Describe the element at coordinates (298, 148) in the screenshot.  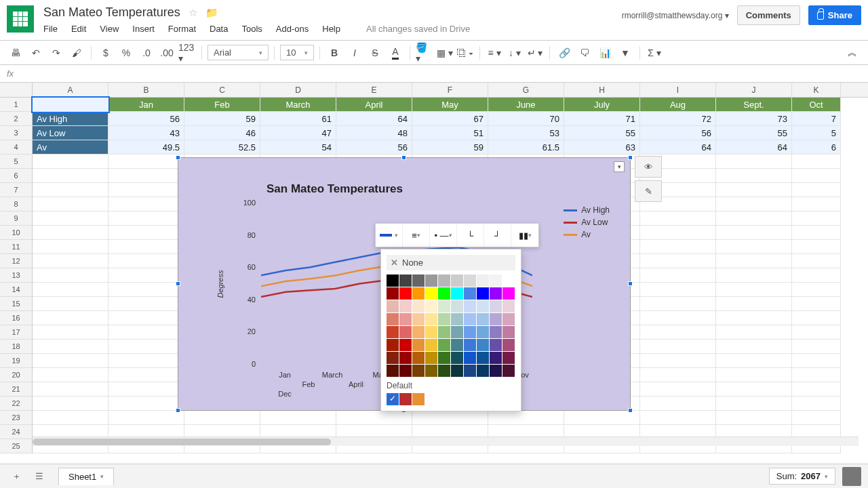
I see `cell: 54` at that location.